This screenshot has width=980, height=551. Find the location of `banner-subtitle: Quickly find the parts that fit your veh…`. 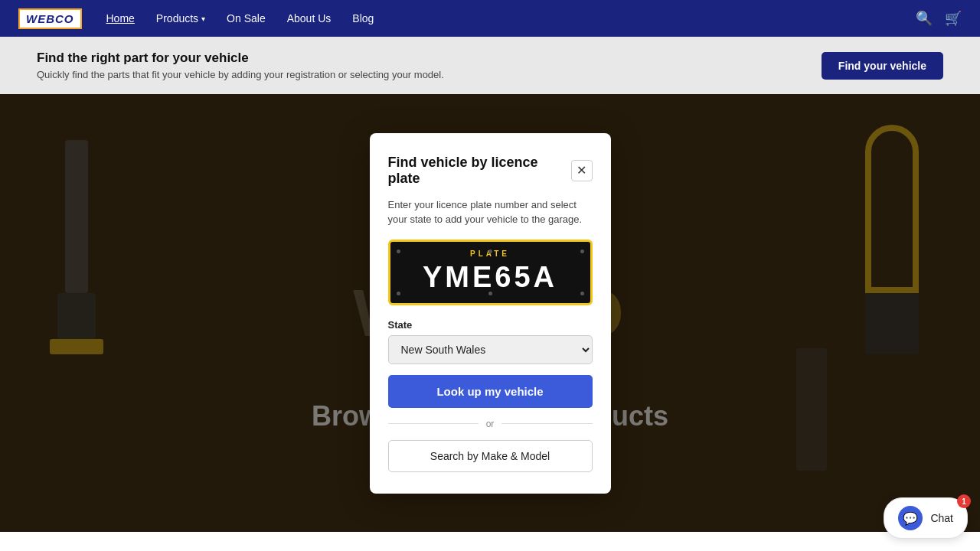

banner-subtitle: Quickly find the parts that fit your veh… is located at coordinates (240, 75).